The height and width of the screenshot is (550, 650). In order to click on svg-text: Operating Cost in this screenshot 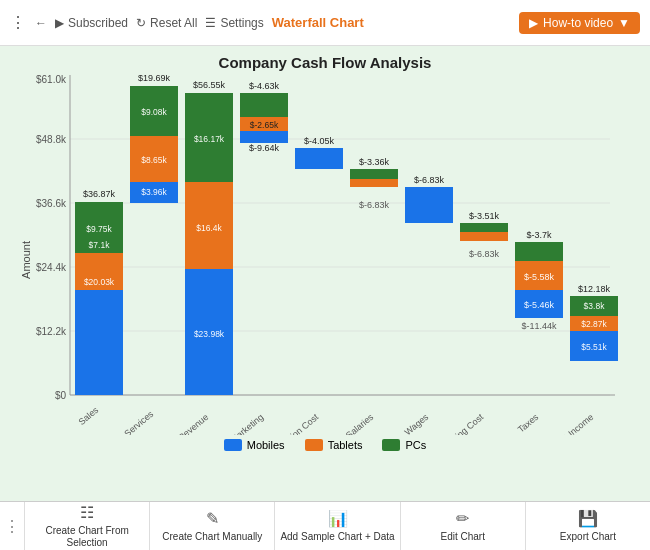, I will do `click(458, 424)`.